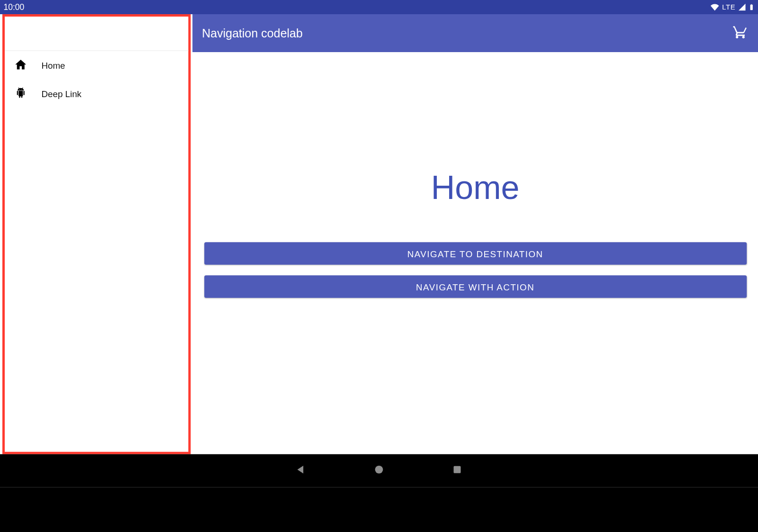 Image resolution: width=758 pixels, height=532 pixels. I want to click on app-bar: Navigation codelab, so click(475, 33).